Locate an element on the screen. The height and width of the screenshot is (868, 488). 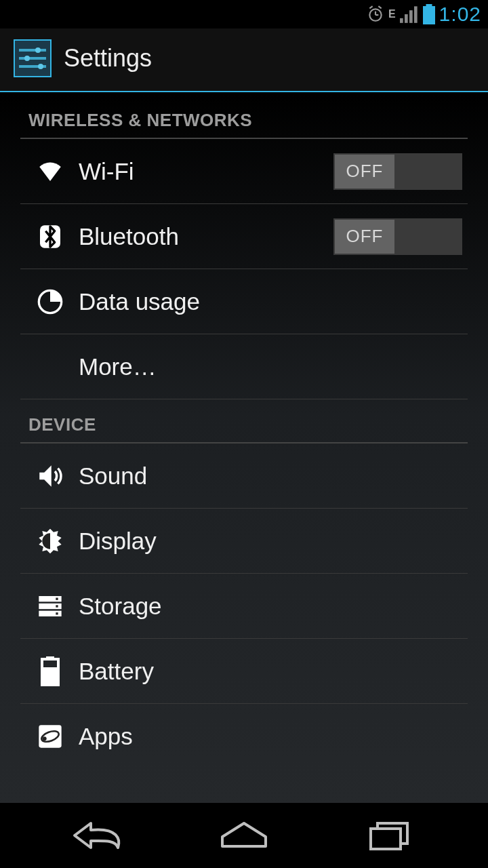
wifi-toggle: OFF is located at coordinates (398, 172).